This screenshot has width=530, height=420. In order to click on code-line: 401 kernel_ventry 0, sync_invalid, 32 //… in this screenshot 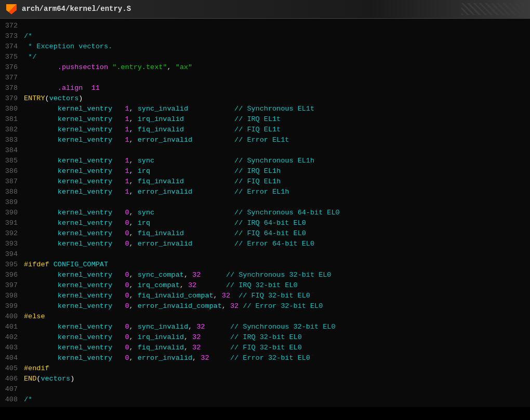, I will do `click(265, 327)`.